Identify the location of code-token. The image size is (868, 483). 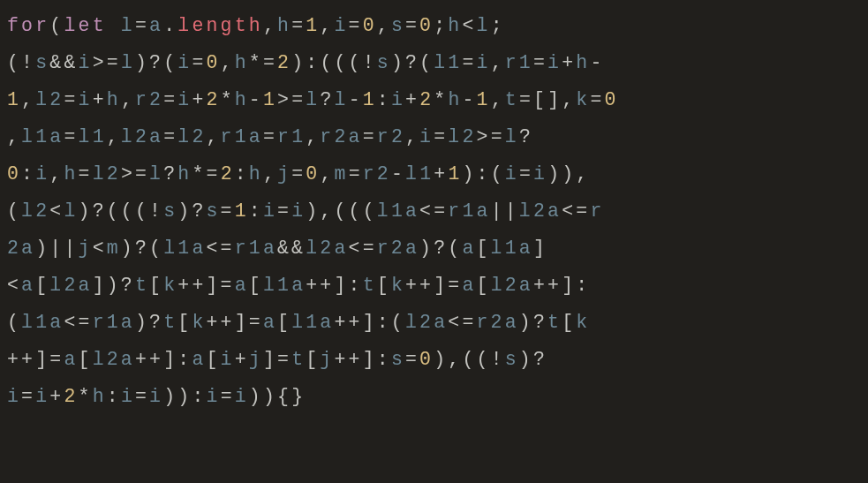
(114, 26).